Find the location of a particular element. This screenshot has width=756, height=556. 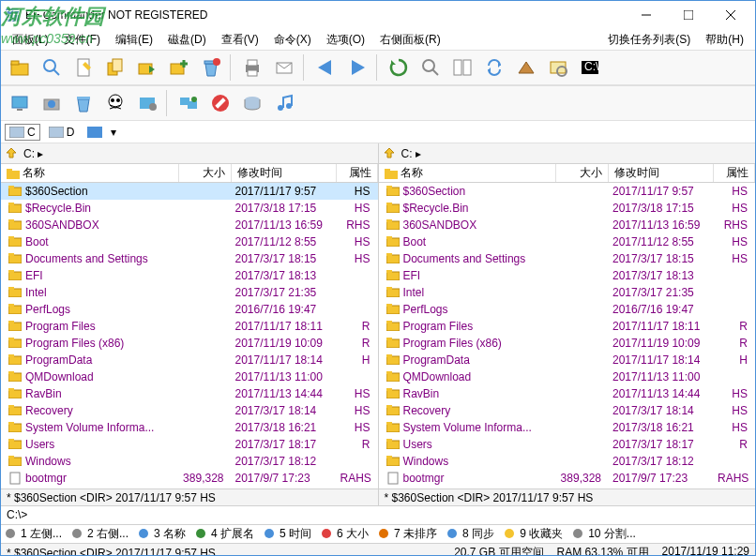

minimize-button is located at coordinates (645, 15).